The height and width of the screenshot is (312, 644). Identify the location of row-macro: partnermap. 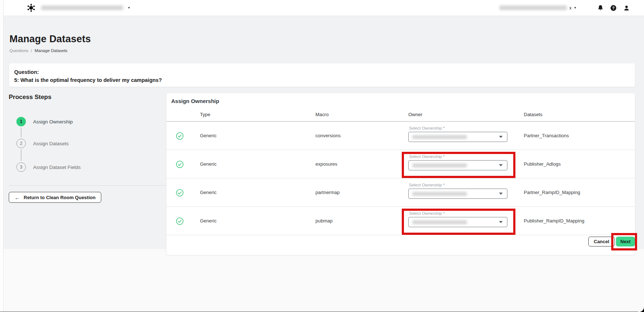
(327, 193).